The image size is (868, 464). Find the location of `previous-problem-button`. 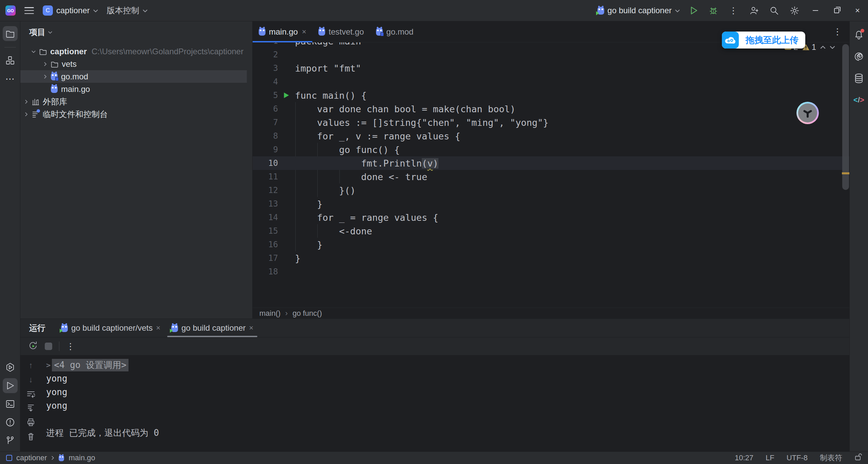

previous-problem-button is located at coordinates (823, 47).